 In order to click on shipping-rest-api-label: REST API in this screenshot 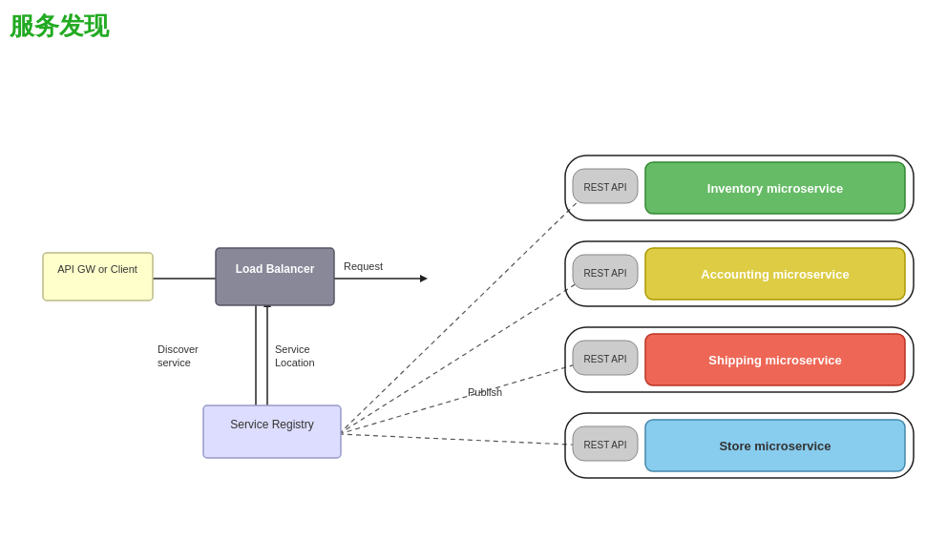, I will do `click(605, 359)`.